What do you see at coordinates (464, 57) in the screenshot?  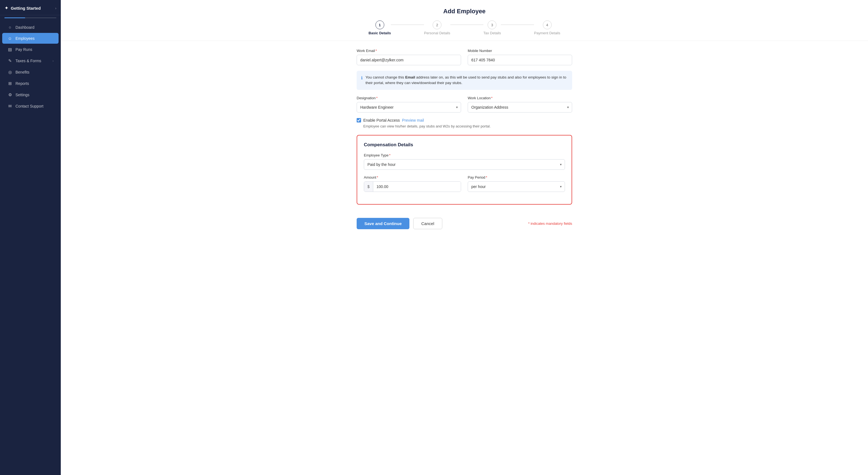 I see `email-mobile-row: Work Email* Mobile Number` at bounding box center [464, 57].